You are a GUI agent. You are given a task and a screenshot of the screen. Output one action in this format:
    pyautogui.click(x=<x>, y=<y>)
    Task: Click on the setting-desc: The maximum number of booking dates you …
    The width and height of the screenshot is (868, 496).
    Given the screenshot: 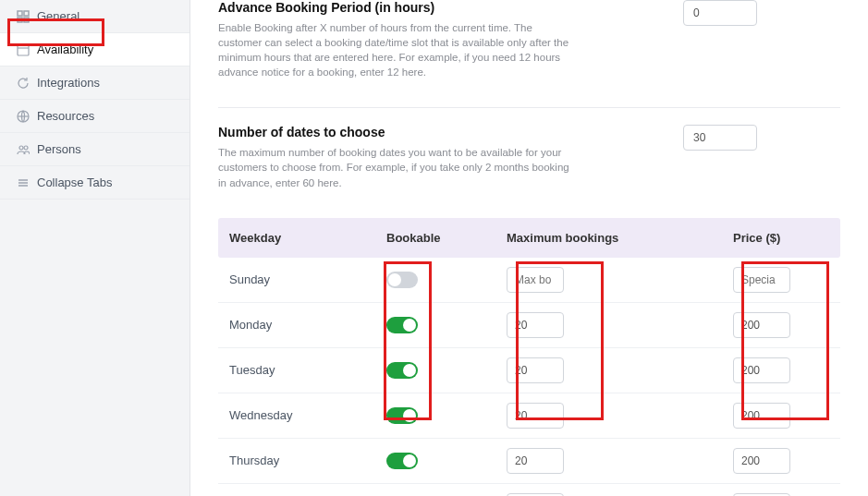 What is the action you would take?
    pyautogui.click(x=394, y=167)
    